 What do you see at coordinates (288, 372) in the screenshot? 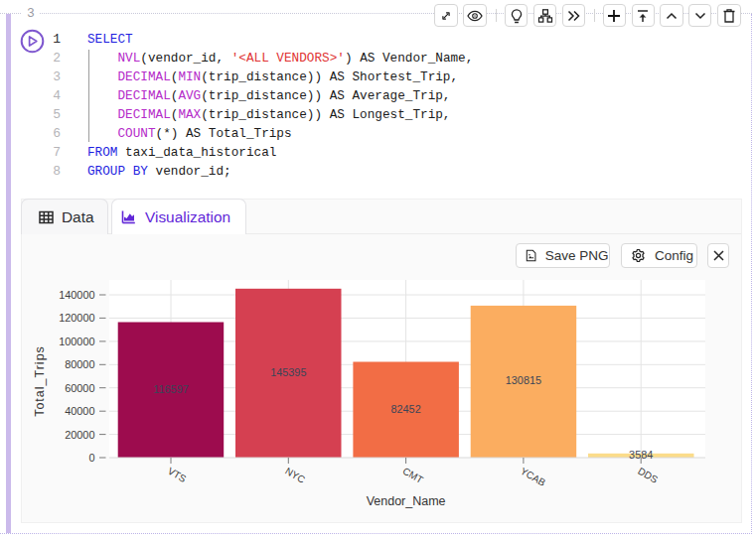
I see `svg-text: 145395` at bounding box center [288, 372].